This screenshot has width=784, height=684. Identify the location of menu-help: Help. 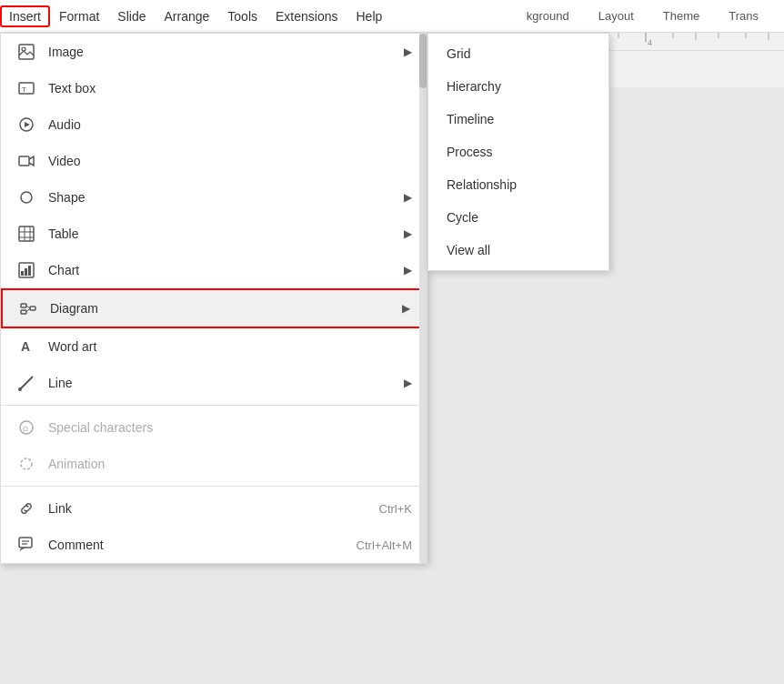
(369, 16).